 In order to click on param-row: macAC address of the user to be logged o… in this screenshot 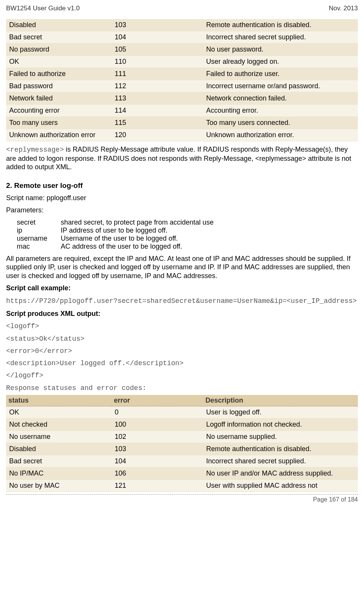, I will do `click(187, 247)`.